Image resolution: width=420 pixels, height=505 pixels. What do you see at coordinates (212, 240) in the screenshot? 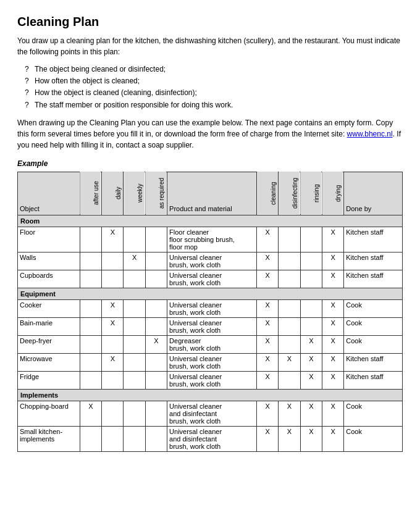
I see `table-cell: Floor cleaner floor scrubbing brush, flo…` at bounding box center [212, 240].